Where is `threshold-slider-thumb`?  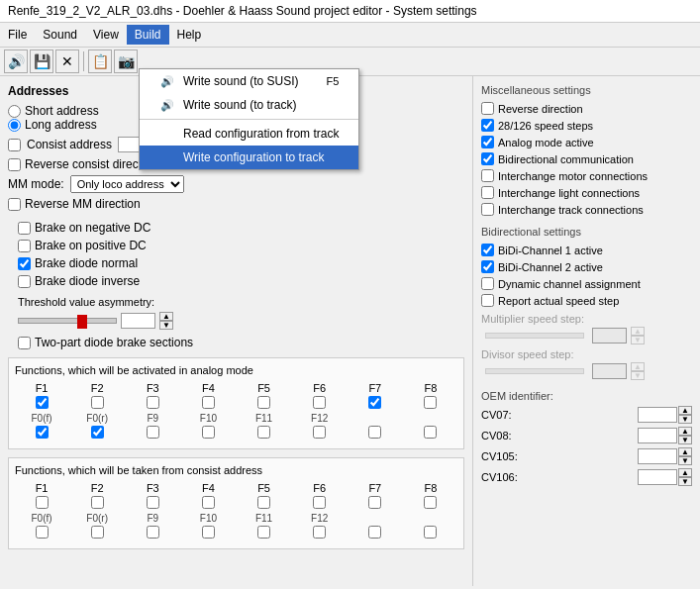 threshold-slider-thumb is located at coordinates (82, 322).